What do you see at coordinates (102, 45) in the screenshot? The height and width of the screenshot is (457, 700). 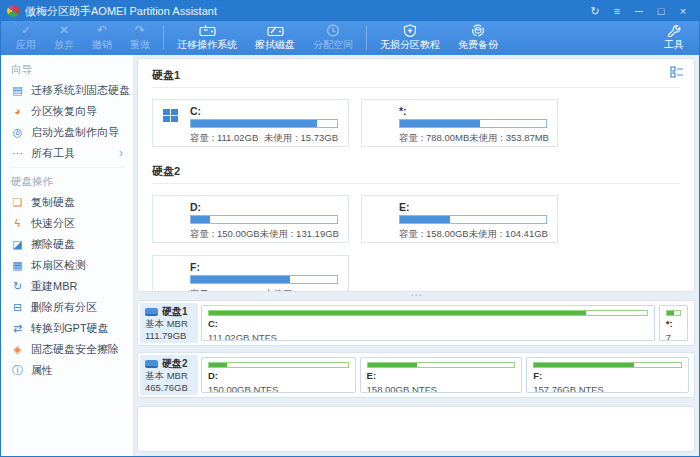 I see `undo-label: 撤销` at bounding box center [102, 45].